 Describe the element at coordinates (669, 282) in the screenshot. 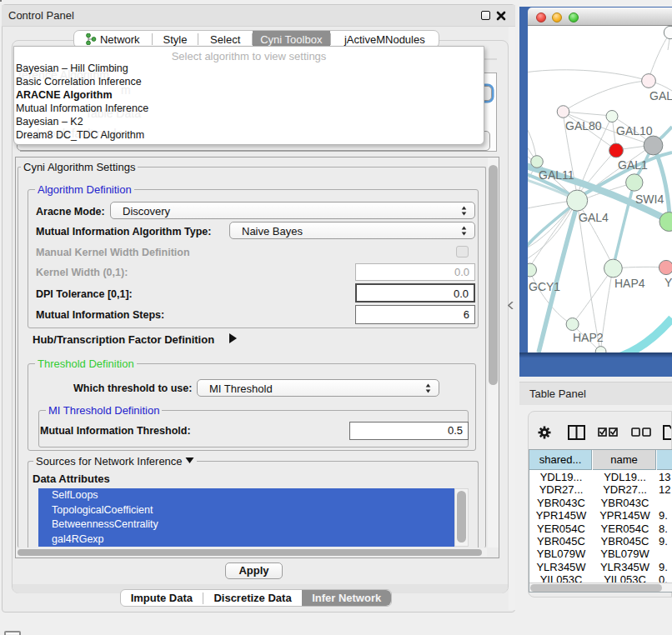

I see `svg-text: Y` at that location.